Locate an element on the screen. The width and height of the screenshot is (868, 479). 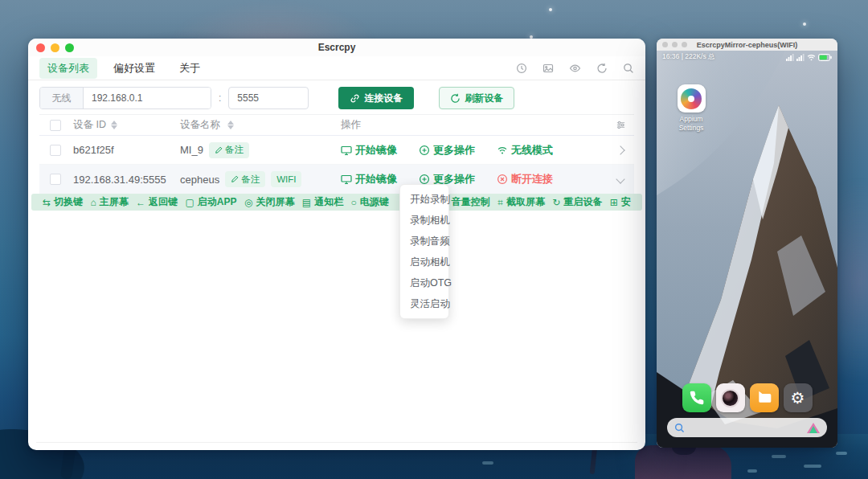
screenshot-image-icon is located at coordinates (548, 68).